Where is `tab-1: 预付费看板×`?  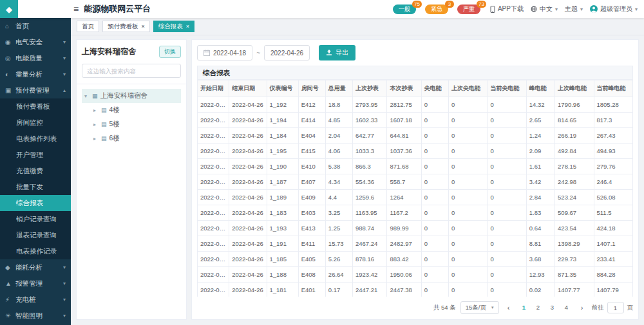 tab-1: 预付费看板× is located at coordinates (126, 26).